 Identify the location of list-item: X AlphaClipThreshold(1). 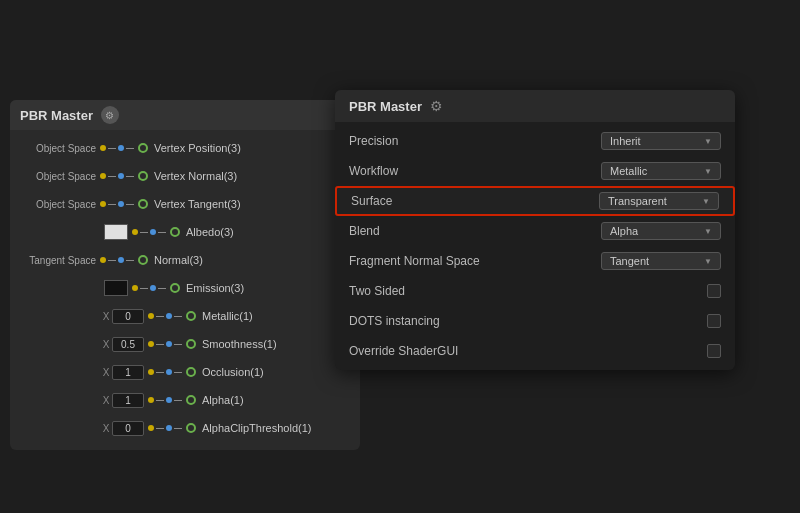
(185, 428).